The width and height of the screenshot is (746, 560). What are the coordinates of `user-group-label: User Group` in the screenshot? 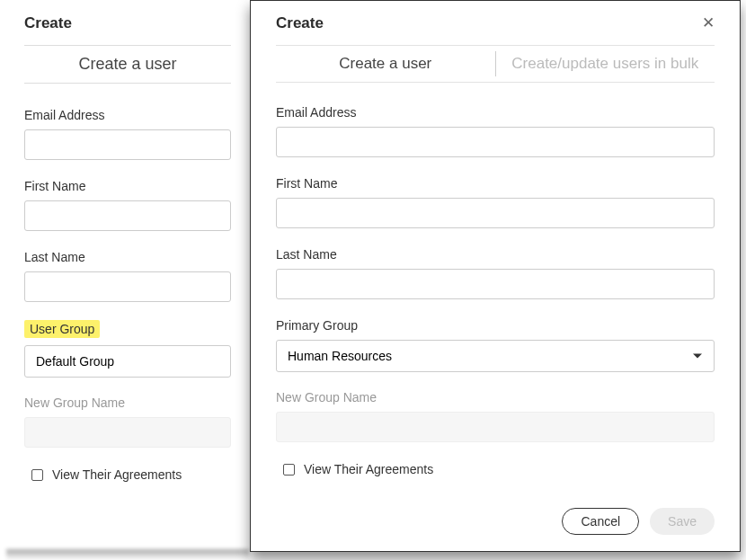 It's located at (62, 329).